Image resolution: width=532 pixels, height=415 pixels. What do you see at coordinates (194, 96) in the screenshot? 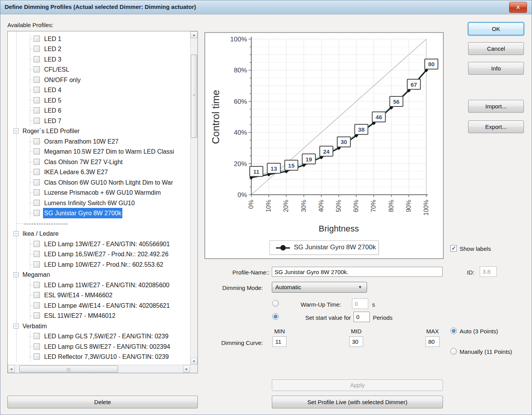
I see `vertical-scroll-thumb: ≡` at bounding box center [194, 96].